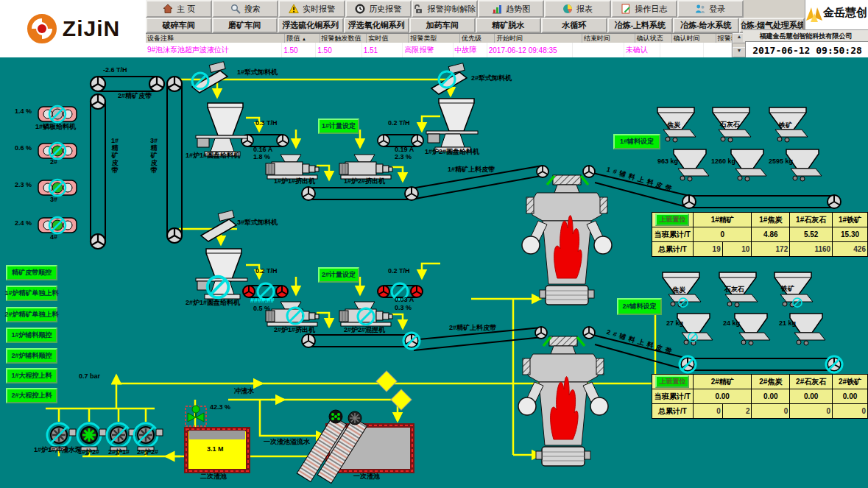  What do you see at coordinates (377, 25) in the screenshot?
I see `tab-flotation-oxide: 浮选氧化铜系列` at bounding box center [377, 25].